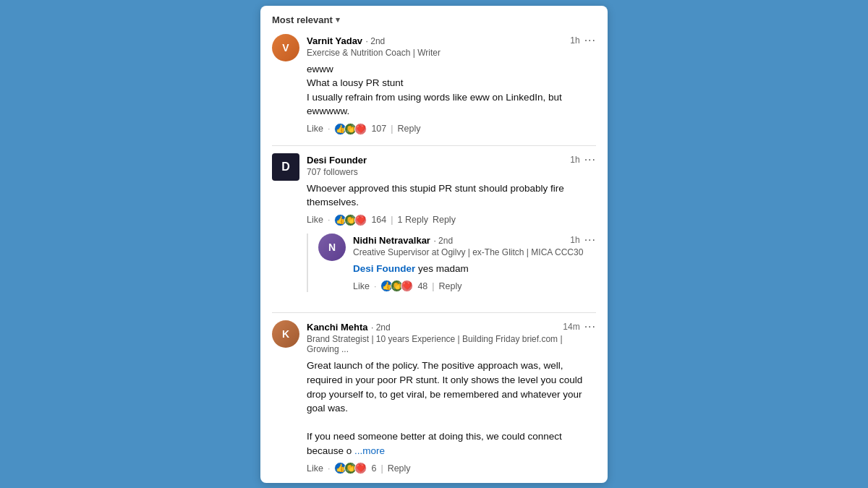 The height and width of the screenshot is (488, 868). I want to click on avatar: N, so click(332, 247).